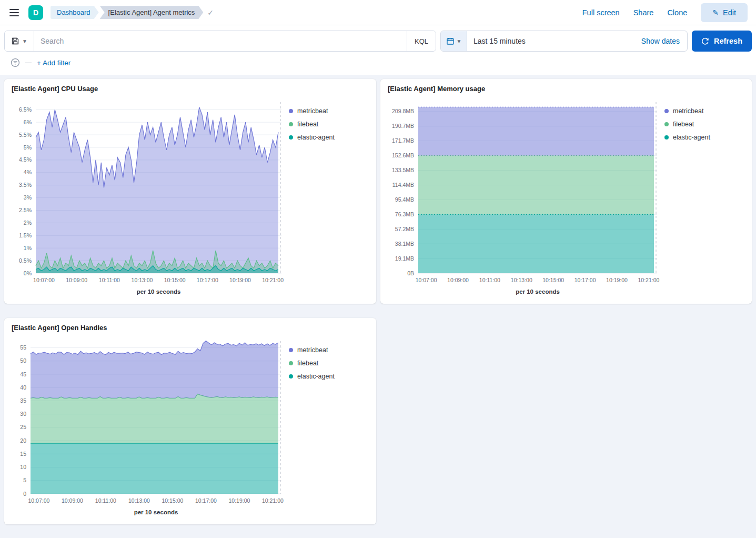 The width and height of the screenshot is (756, 538). I want to click on area-elastic-agent, so click(155, 469).